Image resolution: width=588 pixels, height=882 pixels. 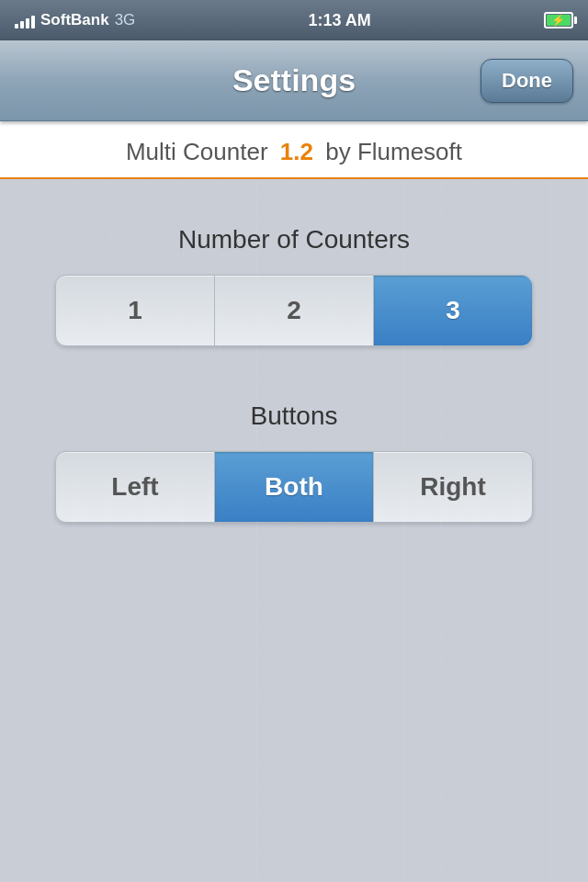 I want to click on signal-bars-icon, so click(x=25, y=20).